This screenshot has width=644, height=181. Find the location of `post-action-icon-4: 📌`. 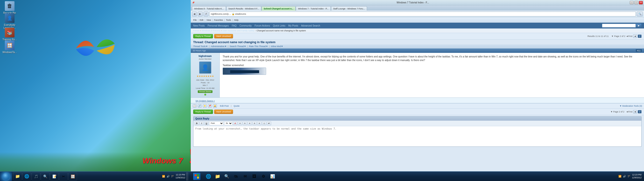

post-action-icon-4: 📌 is located at coordinates (210, 106).